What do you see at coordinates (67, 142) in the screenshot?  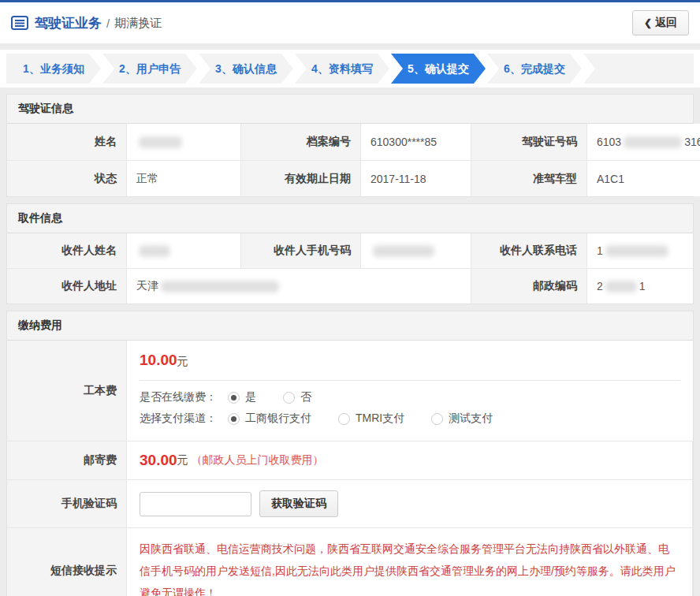 I see `name-label: 姓名` at bounding box center [67, 142].